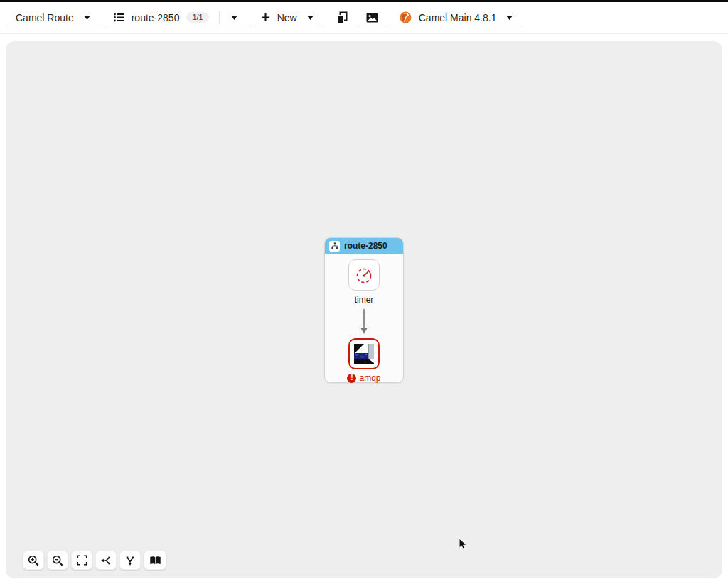 This screenshot has height=584, width=728. I want to click on zoom-out-icon, so click(58, 561).